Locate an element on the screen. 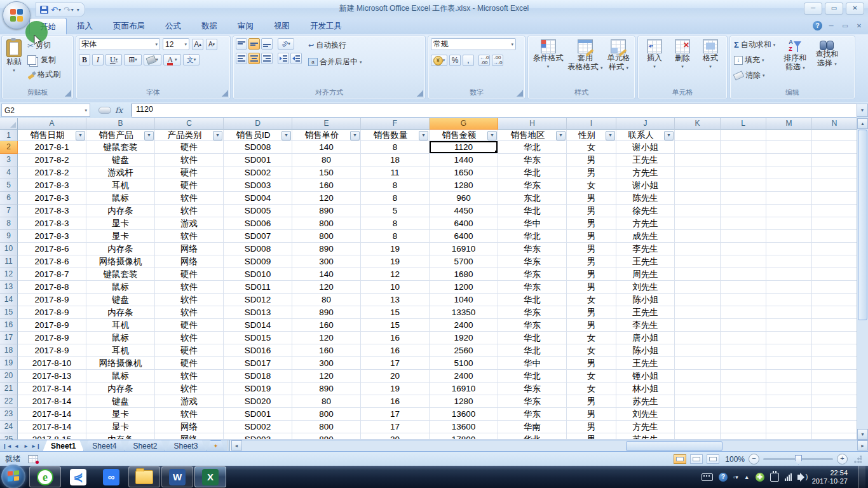  cell-B6: 鼠标 is located at coordinates (121, 198).